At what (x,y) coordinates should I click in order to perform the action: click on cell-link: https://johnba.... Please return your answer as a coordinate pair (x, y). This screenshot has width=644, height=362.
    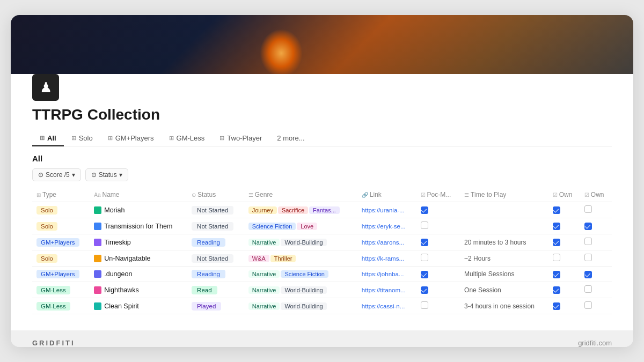
    Looking at the image, I should click on (387, 275).